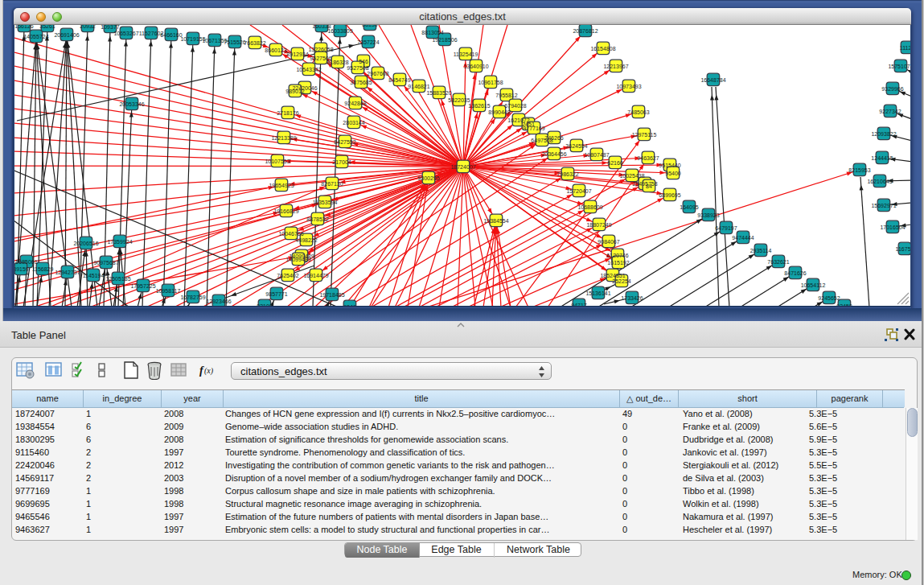  Describe the element at coordinates (265, 306) in the screenshot. I see `svg-text: 83100` at that location.